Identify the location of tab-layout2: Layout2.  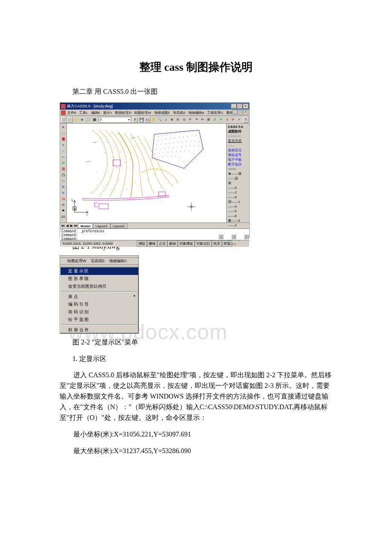
(119, 226).